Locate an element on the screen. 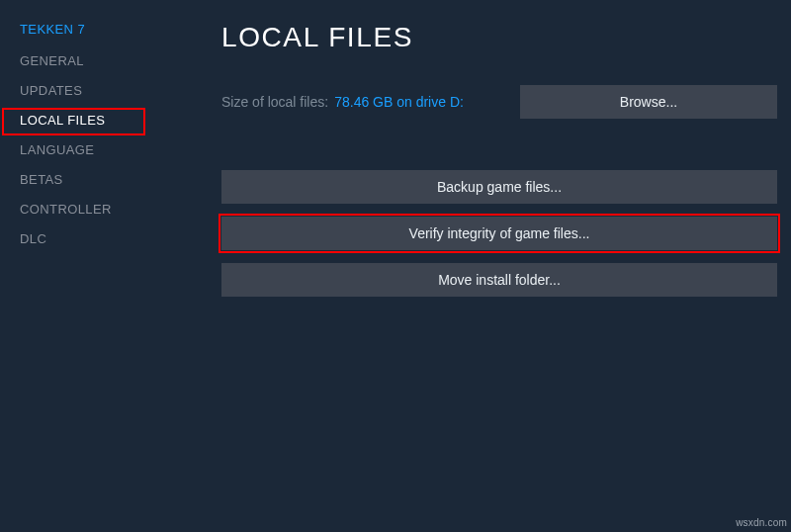 This screenshot has width=791, height=532. sidebar-item-updates: UPDATES is located at coordinates (93, 91).